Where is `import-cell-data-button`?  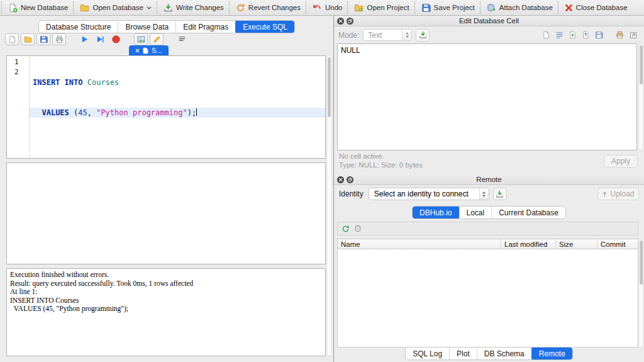 import-cell-data-button is located at coordinates (423, 35).